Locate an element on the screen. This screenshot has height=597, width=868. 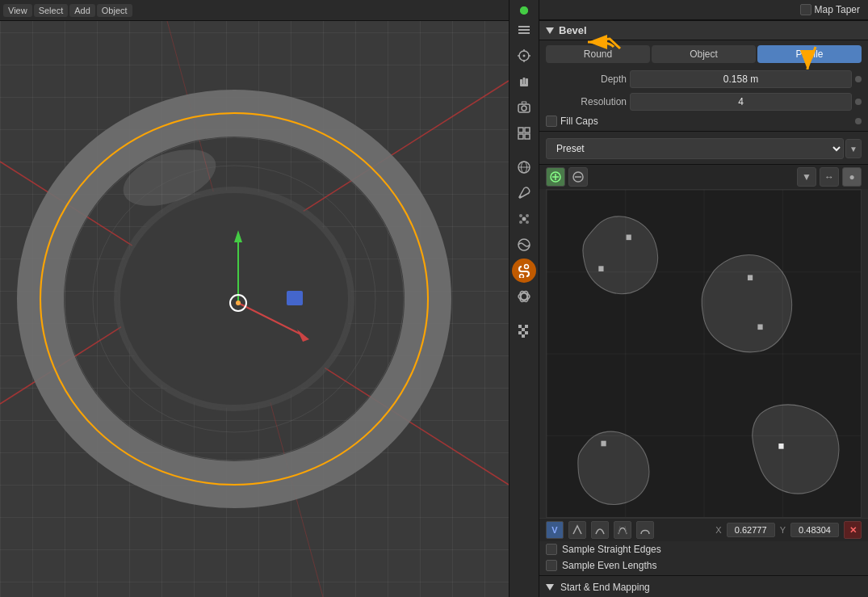
curve-toolbar: ▼ ↔ ● is located at coordinates (704, 176).